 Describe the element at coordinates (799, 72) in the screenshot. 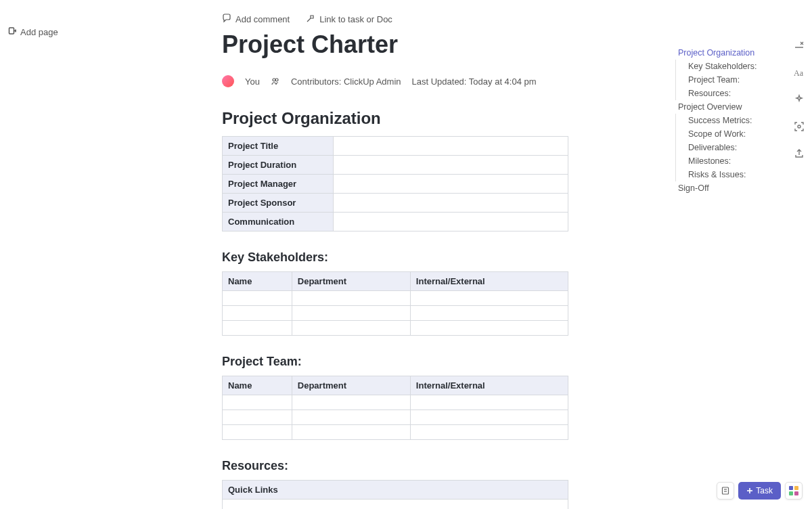

I see `typography-icon: Aa` at that location.